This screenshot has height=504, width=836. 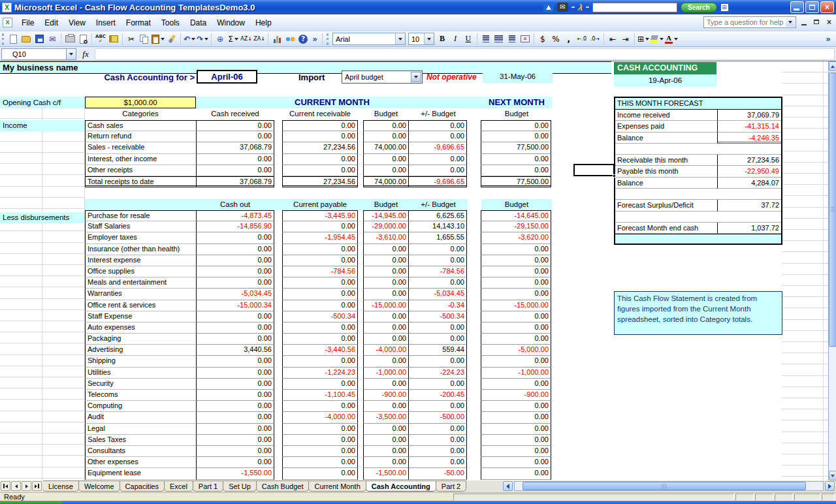 What do you see at coordinates (750, 183) in the screenshot?
I see `forecast-value: 4,284.07` at bounding box center [750, 183].